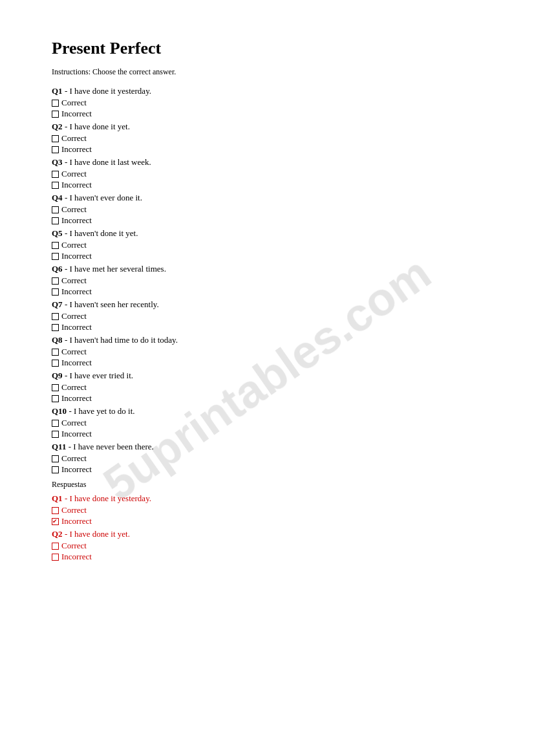  What do you see at coordinates (57, 198) in the screenshot?
I see `question-number: Q4` at bounding box center [57, 198].